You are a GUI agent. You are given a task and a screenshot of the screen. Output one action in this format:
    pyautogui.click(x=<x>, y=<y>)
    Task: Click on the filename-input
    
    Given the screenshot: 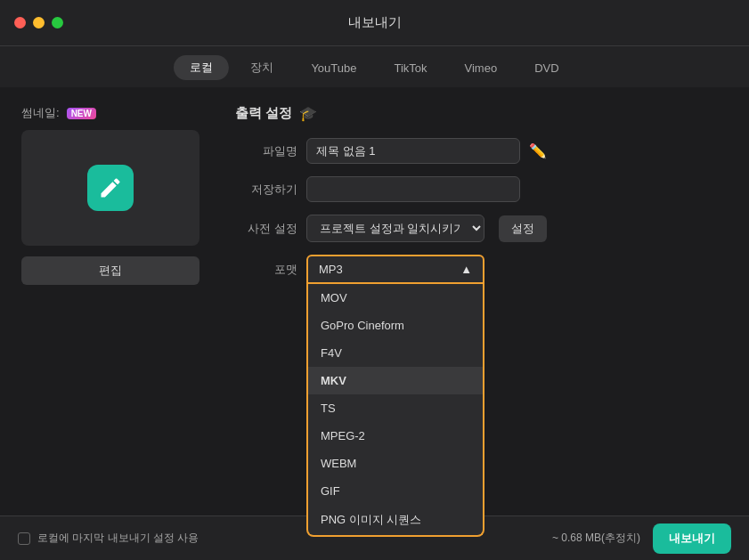 What is the action you would take?
    pyautogui.click(x=413, y=151)
    